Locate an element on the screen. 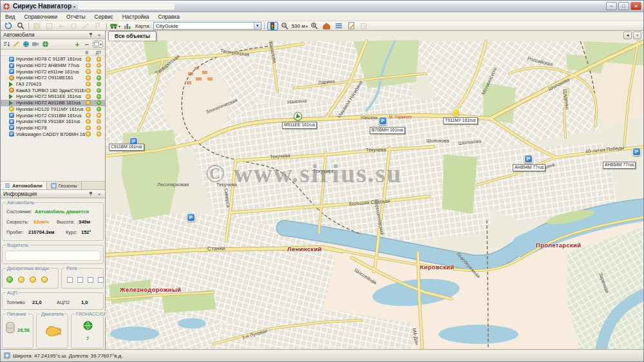 Image resolution: width=644 pixels, height=362 pixels. street-label: Шолохова is located at coordinates (470, 142).